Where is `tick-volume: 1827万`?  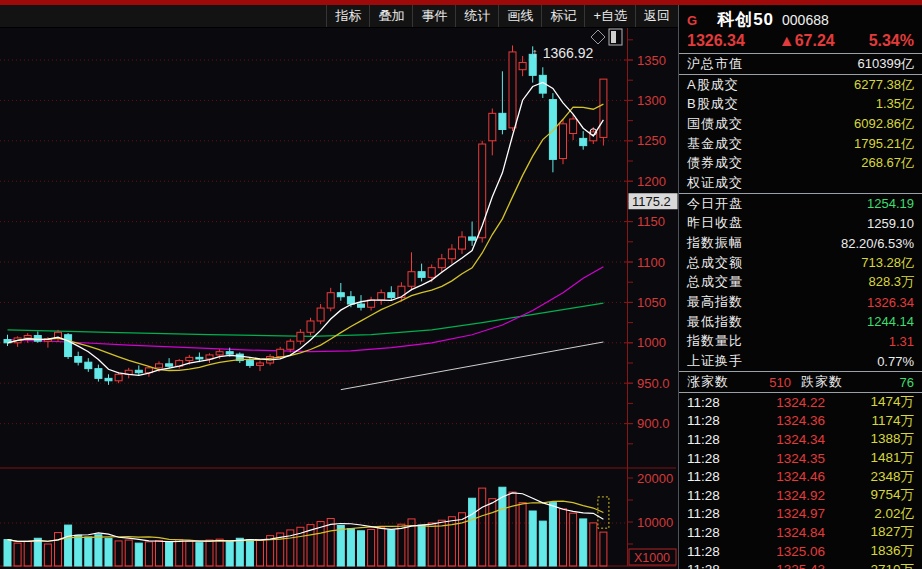
tick-volume: 1827万 is located at coordinates (870, 532).